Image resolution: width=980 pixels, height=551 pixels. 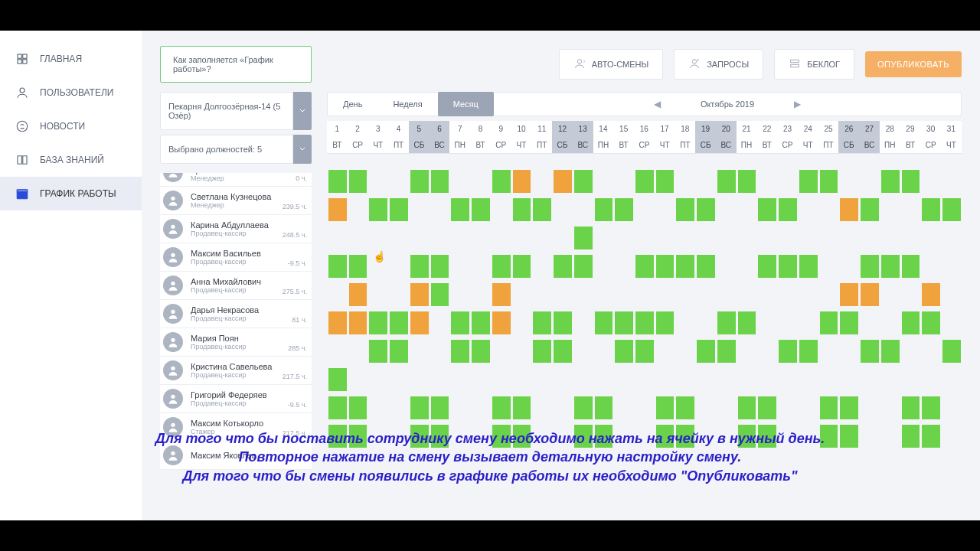 I want to click on employee-row: Дарья НекрасоваПродавец-кассир81 ч., so click(x=236, y=314).